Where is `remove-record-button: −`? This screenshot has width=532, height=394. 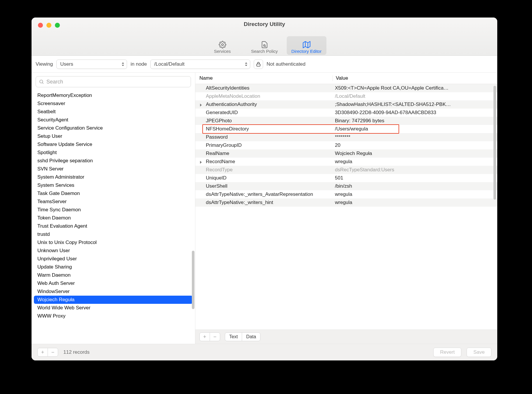
remove-record-button: − is located at coordinates (53, 352).